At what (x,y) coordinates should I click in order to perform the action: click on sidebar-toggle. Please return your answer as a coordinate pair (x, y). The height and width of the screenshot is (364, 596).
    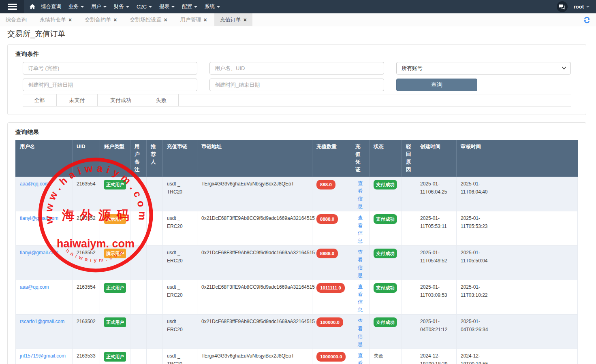
    Looking at the image, I should click on (12, 6).